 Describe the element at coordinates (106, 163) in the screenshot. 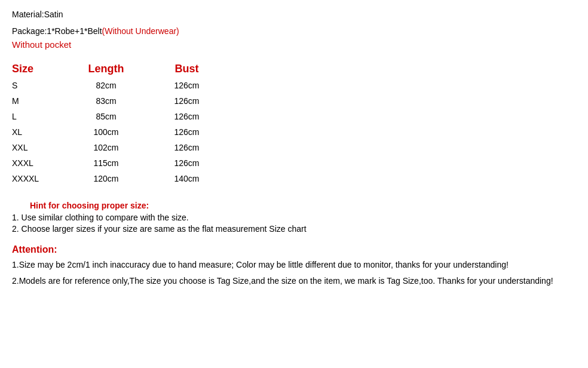

I see `table-cell: 115cm` at that location.